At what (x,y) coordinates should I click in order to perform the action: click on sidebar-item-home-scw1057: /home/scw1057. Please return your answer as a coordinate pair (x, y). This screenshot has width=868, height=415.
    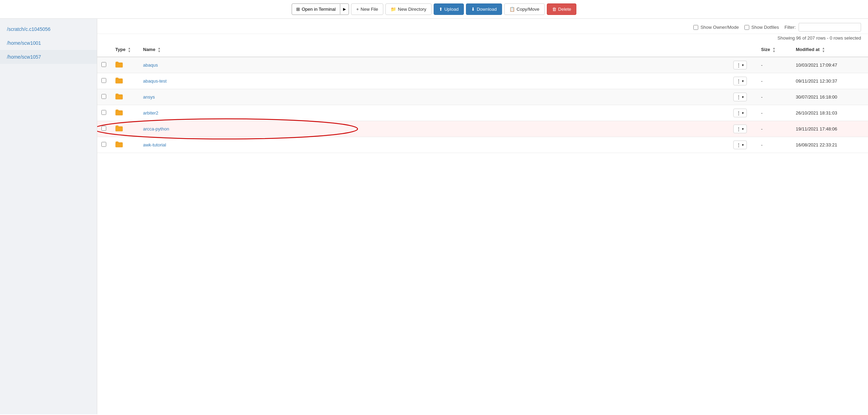
    Looking at the image, I should click on (49, 57).